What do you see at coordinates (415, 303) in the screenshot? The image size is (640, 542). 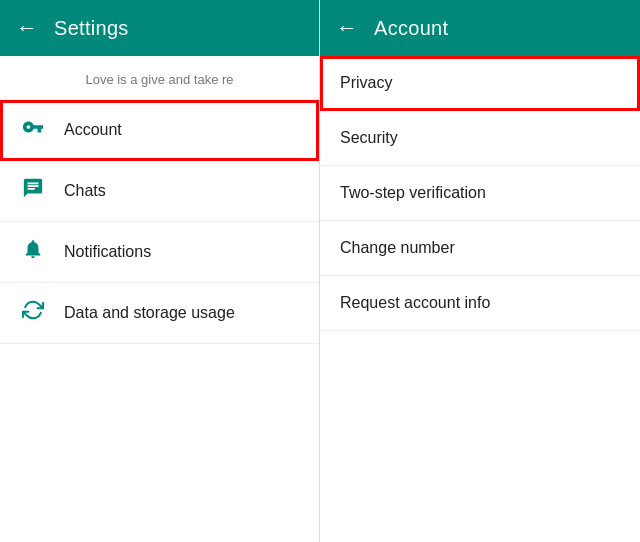 I see `request-info-label: Request account info` at bounding box center [415, 303].